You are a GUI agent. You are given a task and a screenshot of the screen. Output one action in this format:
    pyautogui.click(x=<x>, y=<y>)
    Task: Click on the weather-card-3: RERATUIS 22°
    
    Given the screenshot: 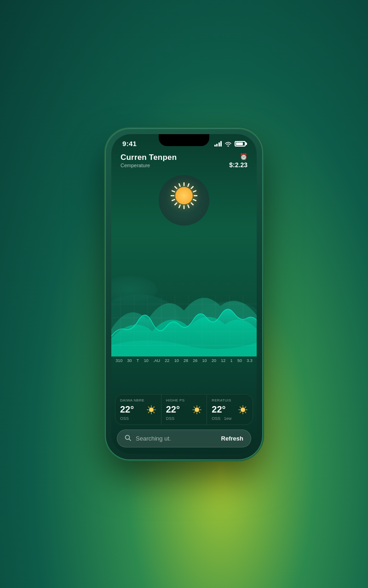 What is the action you would take?
    pyautogui.click(x=230, y=410)
    